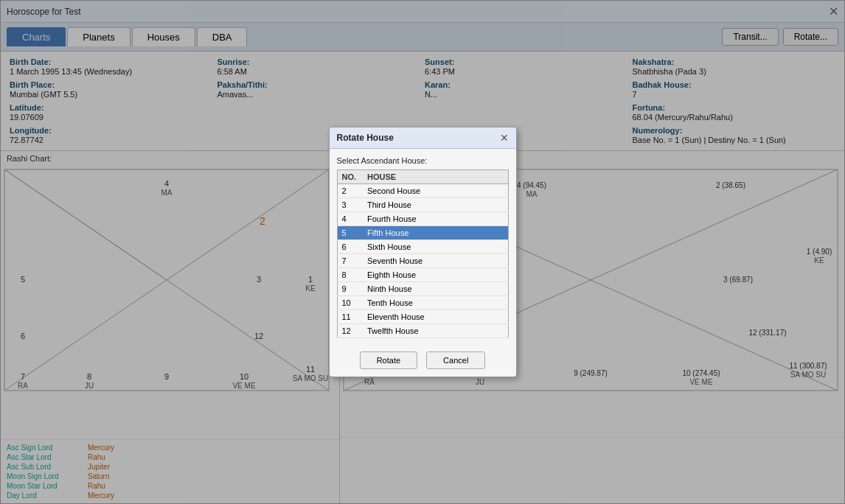 This screenshot has height=504, width=845. I want to click on house-table-row: 12Twelfth House, so click(422, 332).